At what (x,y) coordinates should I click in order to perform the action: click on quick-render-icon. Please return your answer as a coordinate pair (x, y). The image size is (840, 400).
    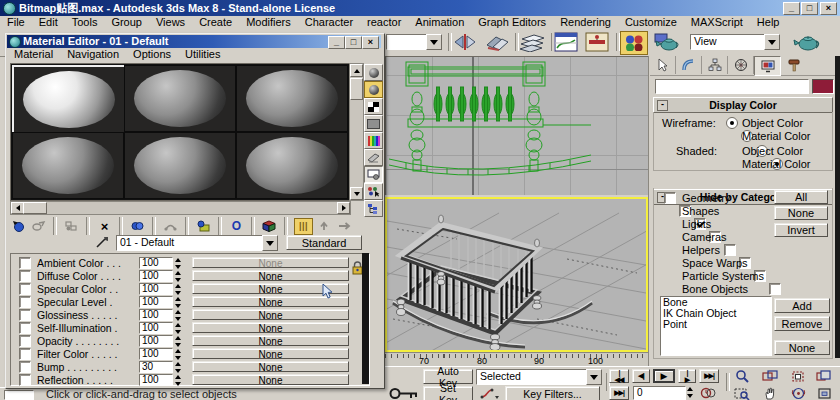
    Looking at the image, I should click on (808, 43).